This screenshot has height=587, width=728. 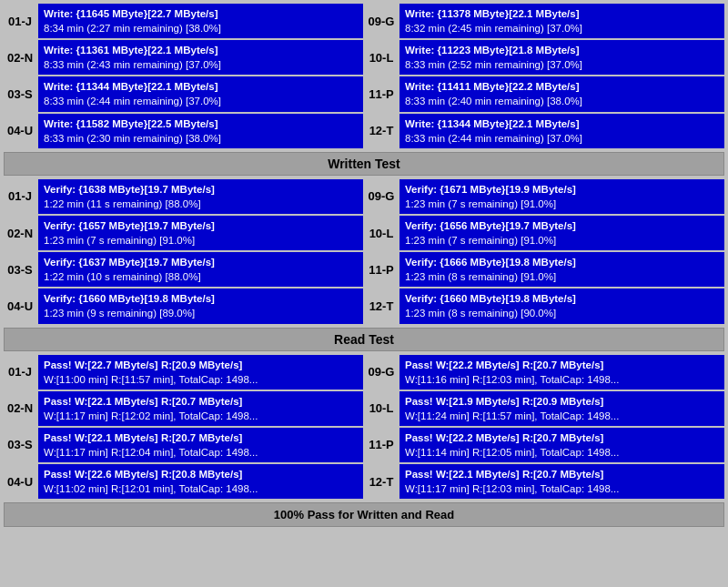 What do you see at coordinates (200, 204) in the screenshot?
I see `device-line2: 1:22 min (11 s remaining) [88.0%]` at bounding box center [200, 204].